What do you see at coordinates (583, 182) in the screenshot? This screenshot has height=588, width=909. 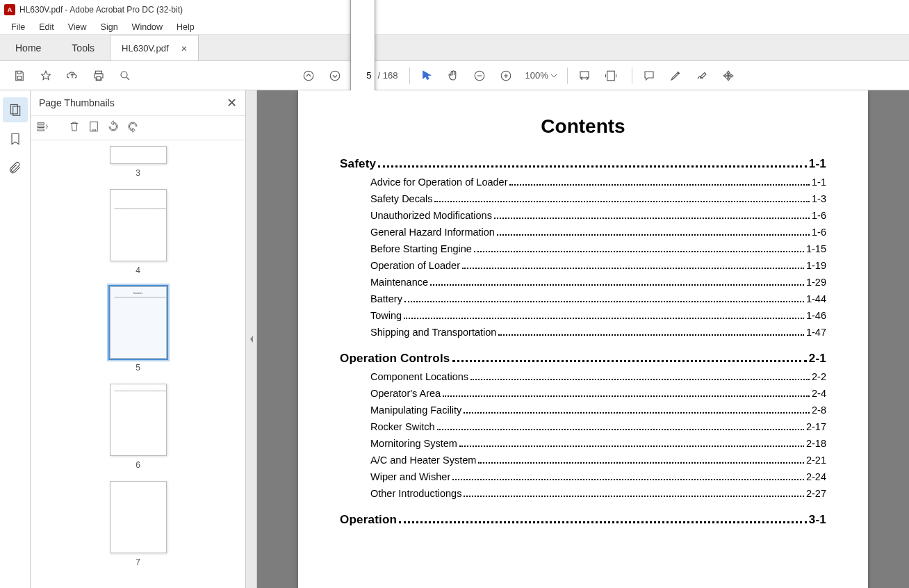 I see `toc-entry: Advice for Operation of Loader1-1` at bounding box center [583, 182].